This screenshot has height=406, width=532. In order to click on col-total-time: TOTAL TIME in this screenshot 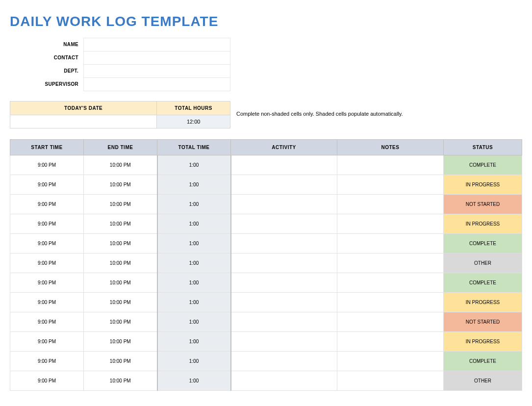, I will do `click(194, 148)`.